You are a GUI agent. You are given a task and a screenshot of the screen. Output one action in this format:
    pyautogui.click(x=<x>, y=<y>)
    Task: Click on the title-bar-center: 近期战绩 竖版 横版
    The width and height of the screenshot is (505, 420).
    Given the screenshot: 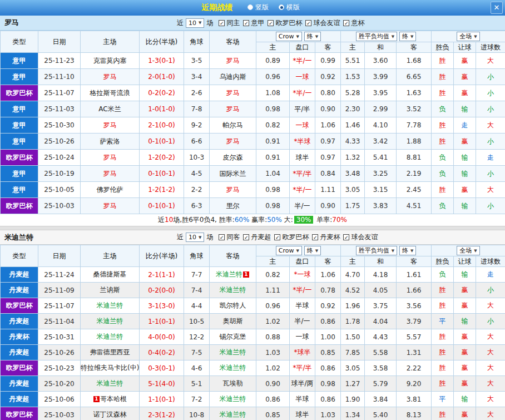 What is the action you would take?
    pyautogui.click(x=253, y=8)
    